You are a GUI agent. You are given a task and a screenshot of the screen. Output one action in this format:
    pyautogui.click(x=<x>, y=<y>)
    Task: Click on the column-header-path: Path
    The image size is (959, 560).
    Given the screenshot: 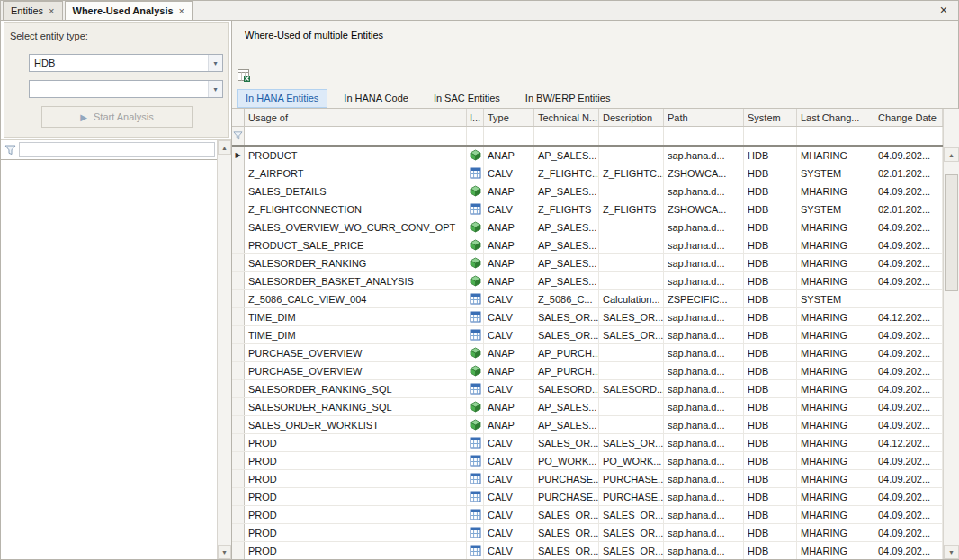 What is the action you would take?
    pyautogui.click(x=704, y=117)
    